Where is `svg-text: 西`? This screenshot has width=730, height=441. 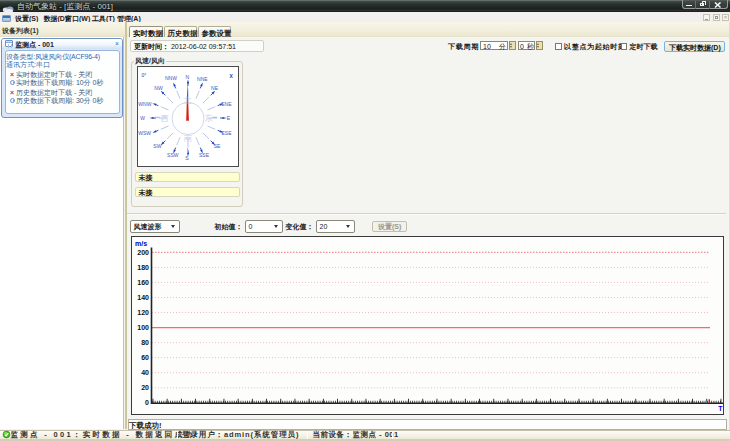
svg-text: 西 is located at coordinates (164, 118).